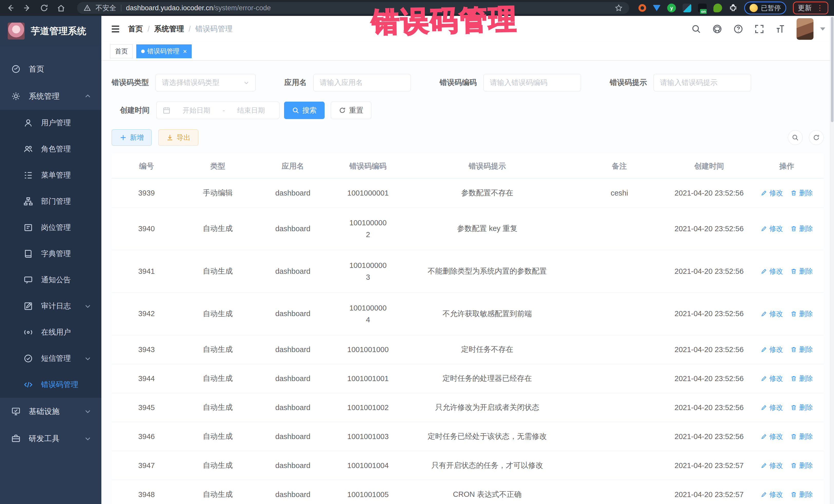 Image resolution: width=834 pixels, height=504 pixels. Describe the element at coordinates (764, 378) in the screenshot. I see `edit-pencil-icon` at that location.